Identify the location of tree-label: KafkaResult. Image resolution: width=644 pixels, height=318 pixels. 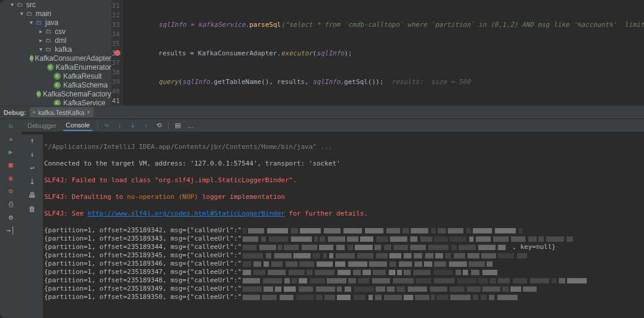
(82, 76).